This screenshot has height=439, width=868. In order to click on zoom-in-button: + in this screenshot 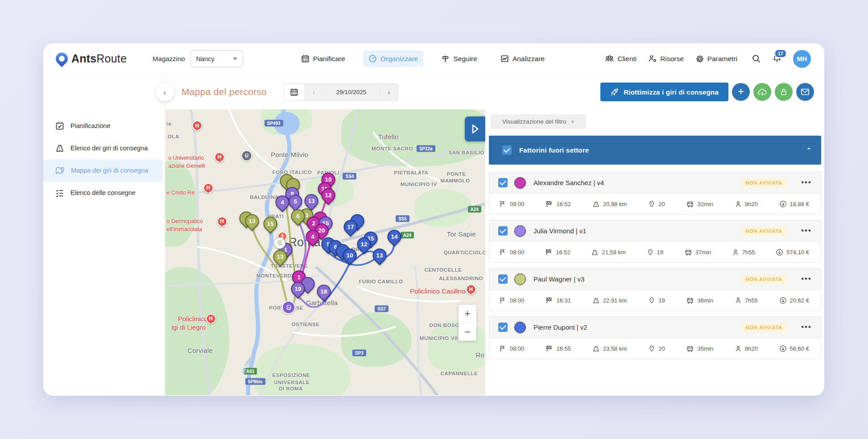, I will do `click(467, 314)`.